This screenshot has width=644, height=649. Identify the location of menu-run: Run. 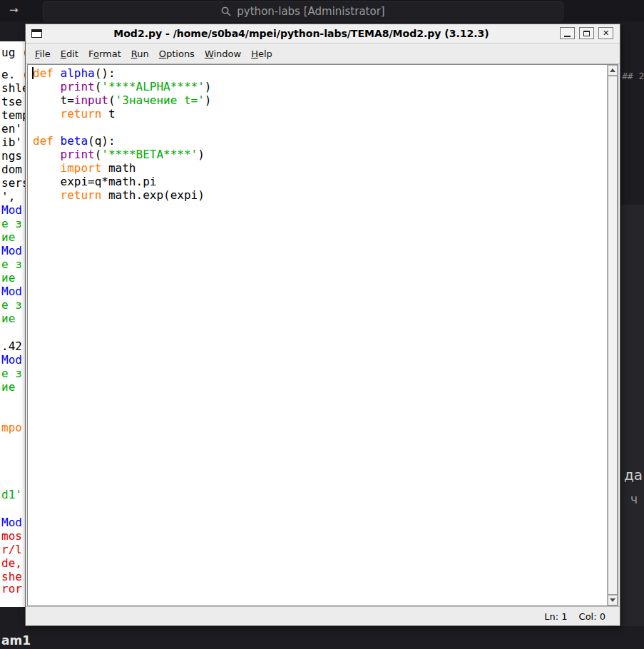
(140, 54).